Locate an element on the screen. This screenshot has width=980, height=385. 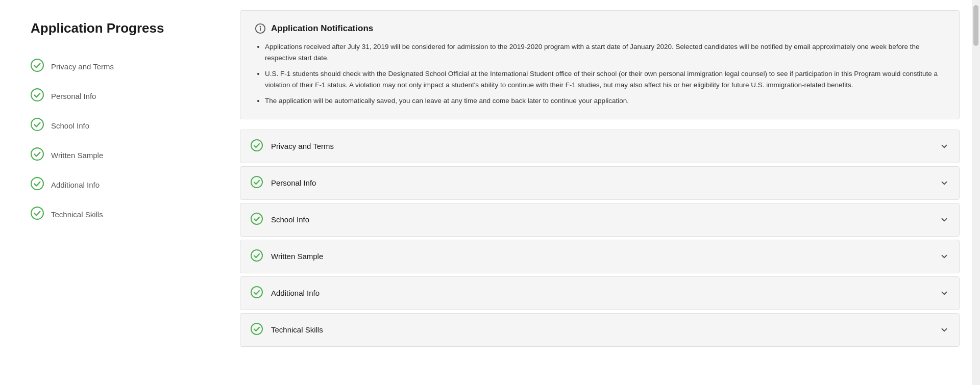
accordion-section-school-info: School Info is located at coordinates (600, 220).